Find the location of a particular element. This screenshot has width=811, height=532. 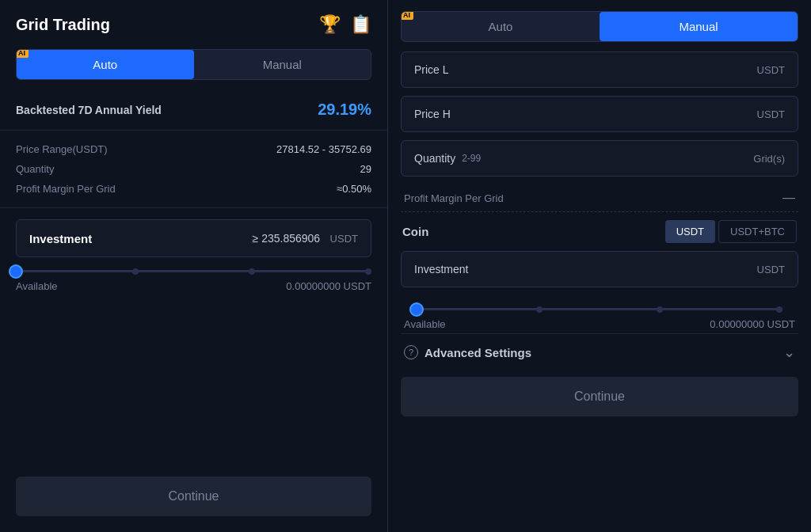

right-slider-thumb is located at coordinates (417, 310).